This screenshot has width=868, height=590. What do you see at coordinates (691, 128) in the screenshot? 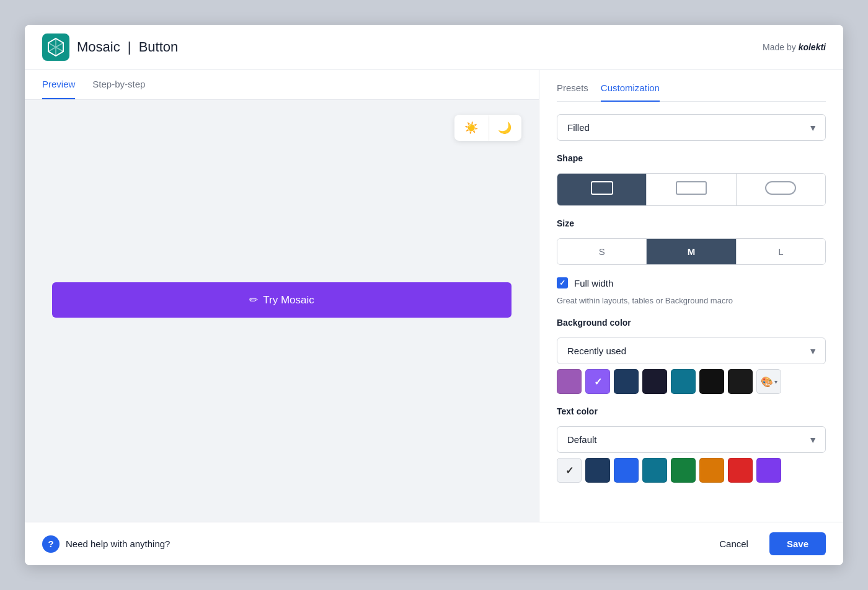
I see `style-dropdown: Filled Outlined Ghost` at bounding box center [691, 128].